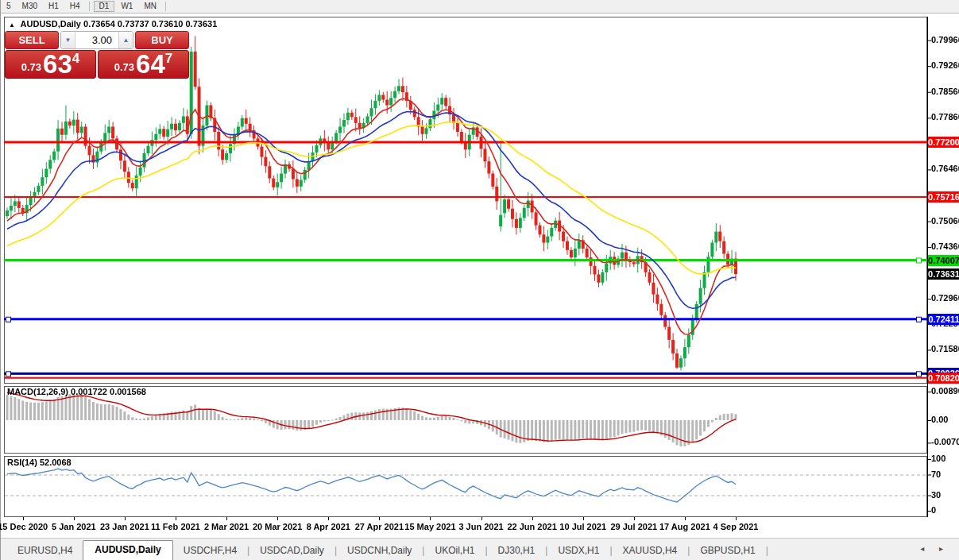 Image resolution: width=959 pixels, height=560 pixels. What do you see at coordinates (97, 55) in the screenshot?
I see `one-click-trading-panel: SELL ▼ ▲ BUY 0.73 63 4 0.73 64 7` at bounding box center [97, 55].